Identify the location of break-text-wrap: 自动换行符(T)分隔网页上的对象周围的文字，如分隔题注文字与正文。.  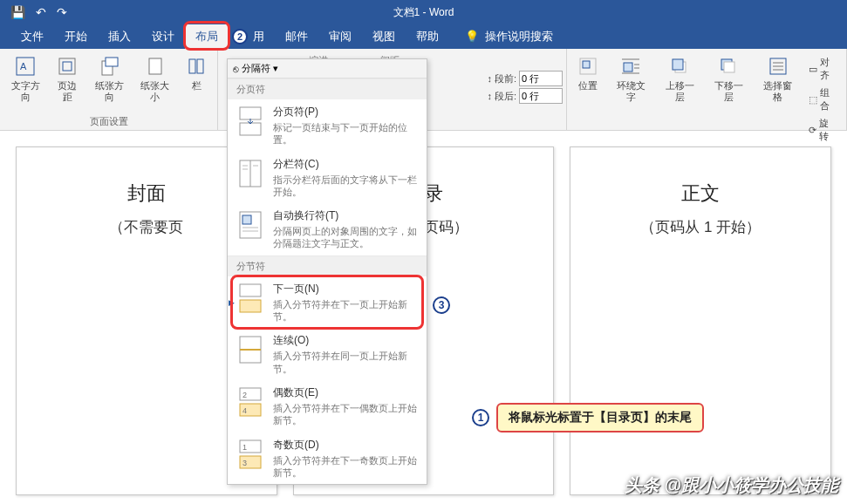
(327, 229).